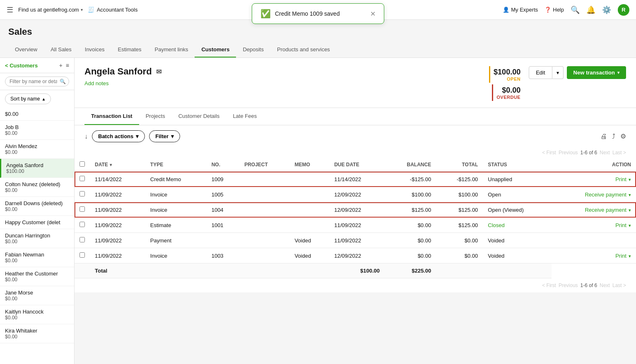 The image size is (636, 364). Describe the element at coordinates (594, 73) in the screenshot. I see `new-transaction-label: New transaction` at that location.